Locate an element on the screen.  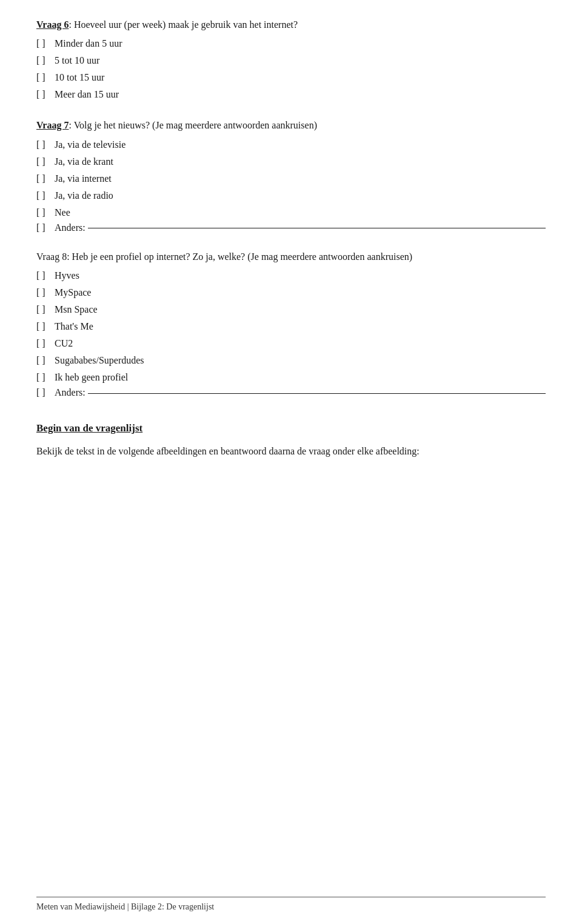
q8-option-5-text: CU2 is located at coordinates (64, 344).